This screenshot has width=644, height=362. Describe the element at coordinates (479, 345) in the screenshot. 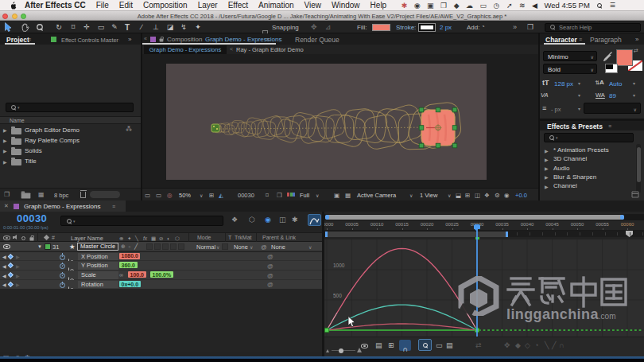

I see `separate-dimensions-icon: ⇄` at that location.